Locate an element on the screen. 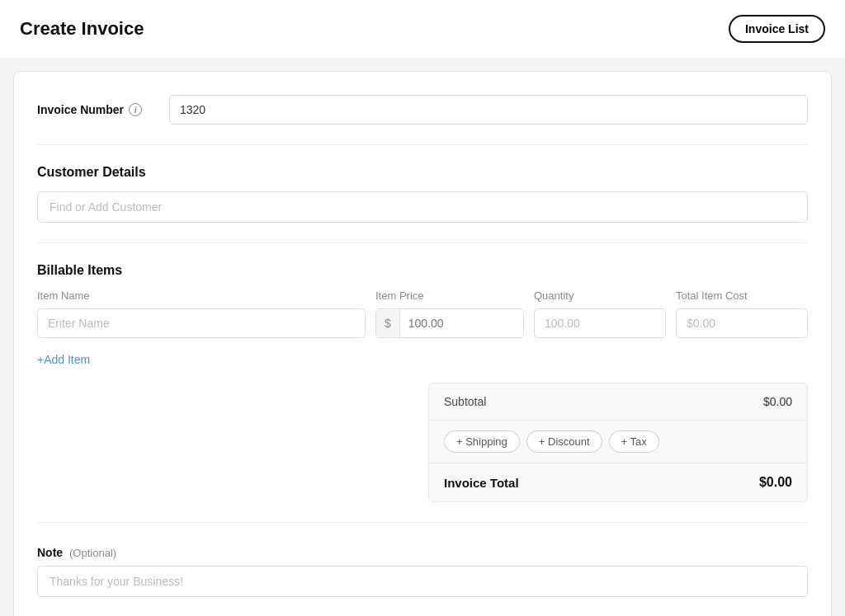  col-quantity: Quantity is located at coordinates (600, 295).